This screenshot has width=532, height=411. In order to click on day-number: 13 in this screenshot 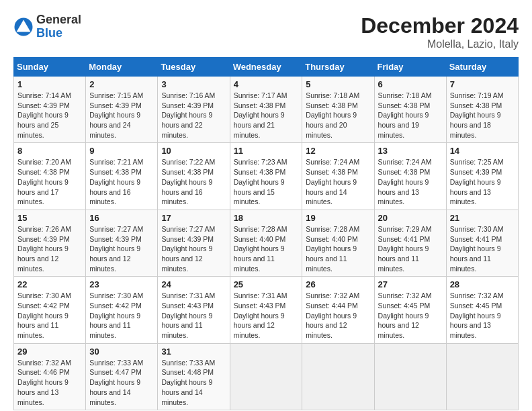, I will do `click(410, 150)`.